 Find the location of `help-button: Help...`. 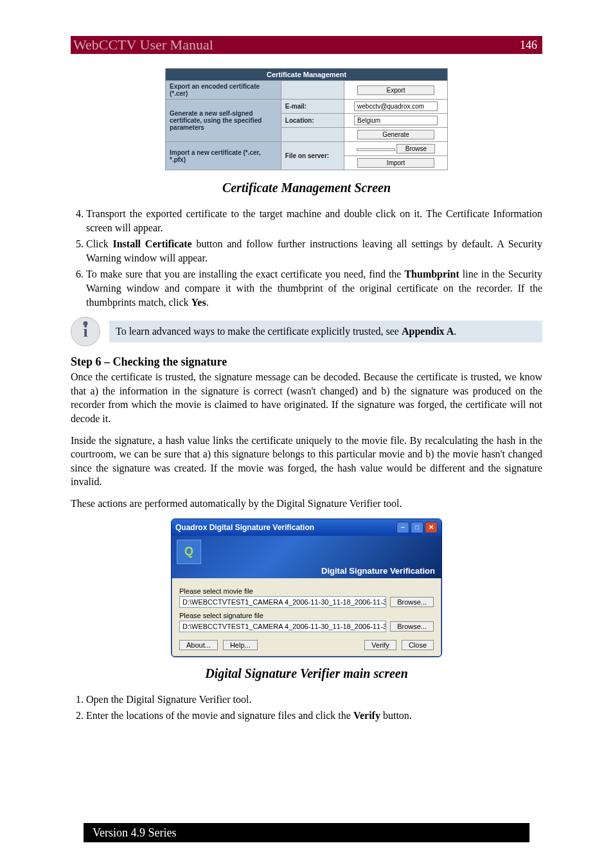

help-button: Help... is located at coordinates (240, 645).